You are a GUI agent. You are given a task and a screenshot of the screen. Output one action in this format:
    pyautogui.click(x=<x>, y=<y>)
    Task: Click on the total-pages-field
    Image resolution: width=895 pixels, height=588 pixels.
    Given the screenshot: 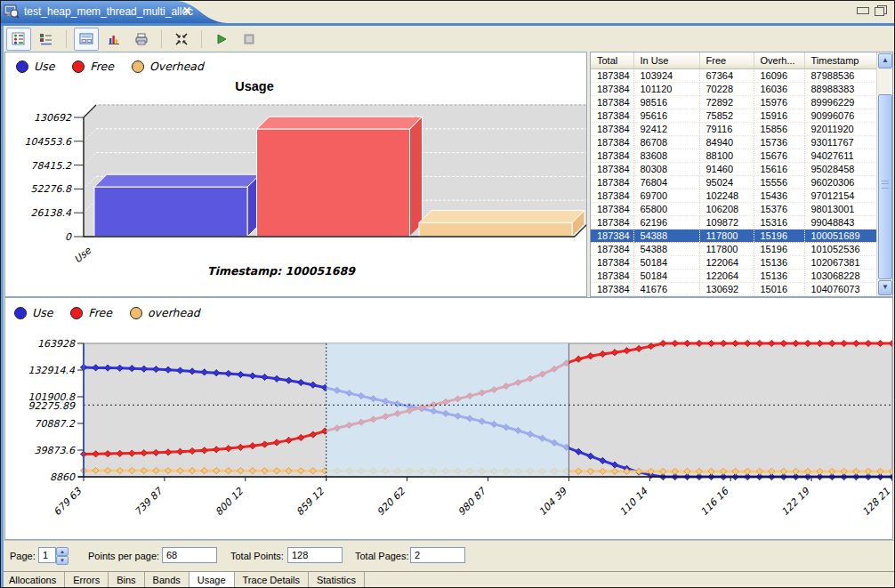 What is the action you would take?
    pyautogui.click(x=438, y=555)
    